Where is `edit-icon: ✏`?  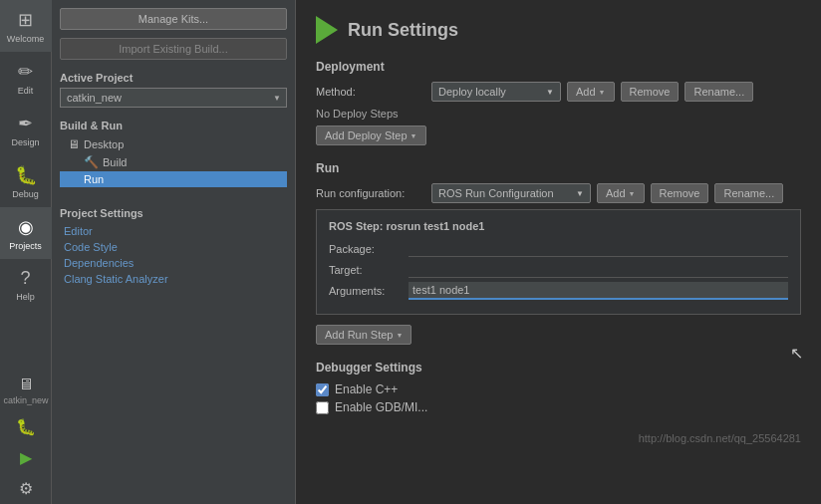
edit-icon: ✏ is located at coordinates (26, 72).